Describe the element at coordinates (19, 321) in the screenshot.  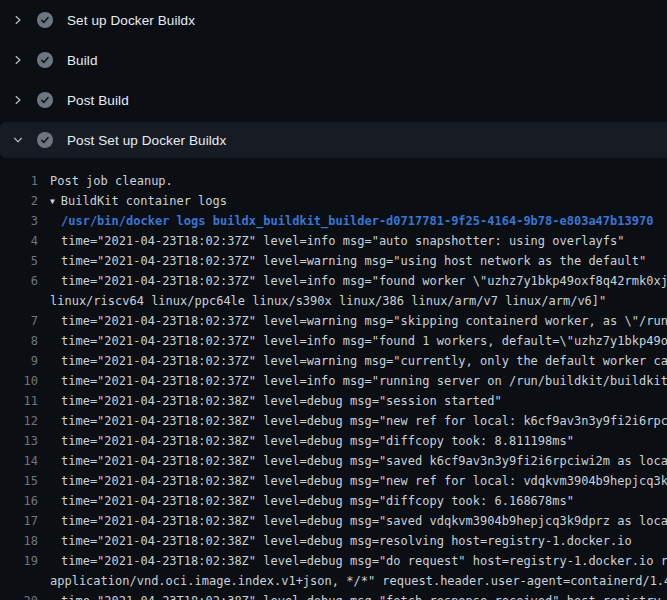
I see `log-line-number: 7` at that location.